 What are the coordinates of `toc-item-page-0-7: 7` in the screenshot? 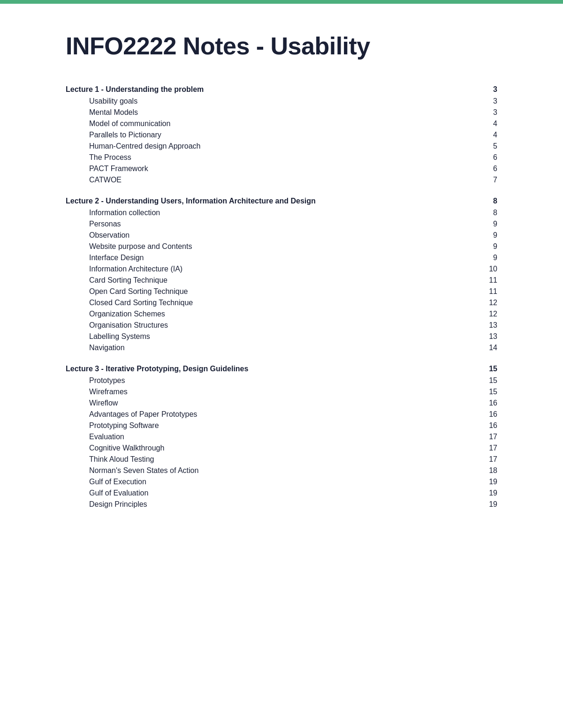 It's located at (488, 180).